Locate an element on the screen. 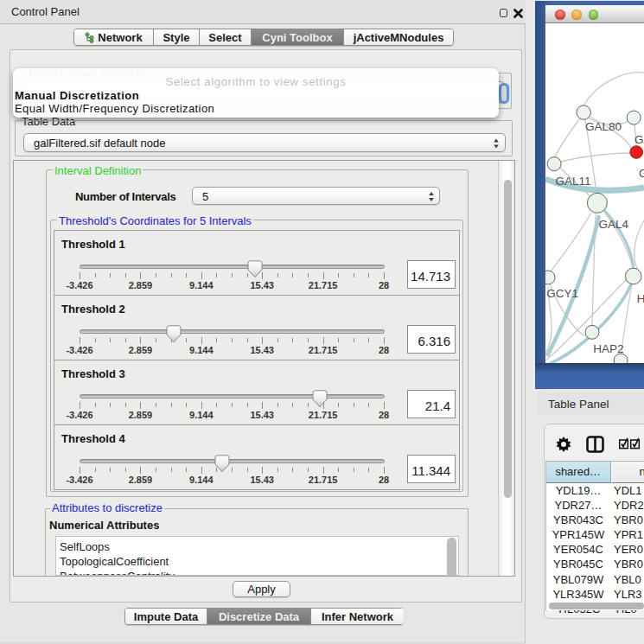  svg-text: G is located at coordinates (641, 173).